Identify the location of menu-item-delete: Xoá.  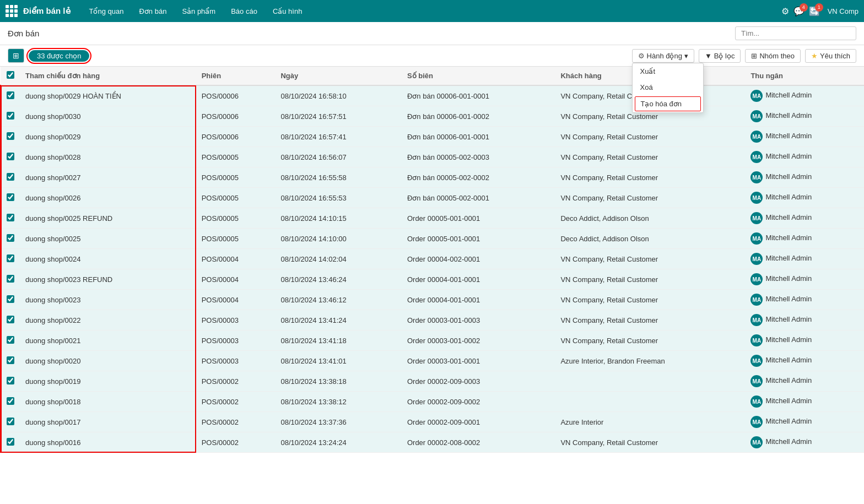
(668, 87).